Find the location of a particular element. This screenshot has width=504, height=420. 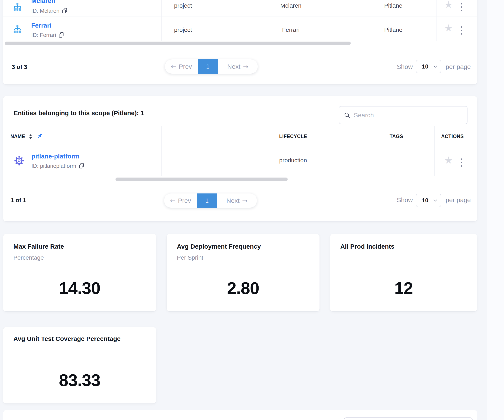

section-title: Entities belonging to this scope (Pitlan… is located at coordinates (79, 113).